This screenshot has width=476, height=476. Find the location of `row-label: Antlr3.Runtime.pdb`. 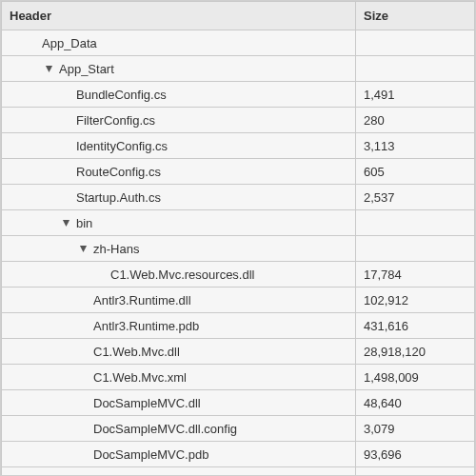

row-label: Antlr3.Runtime.pdb is located at coordinates (147, 326).